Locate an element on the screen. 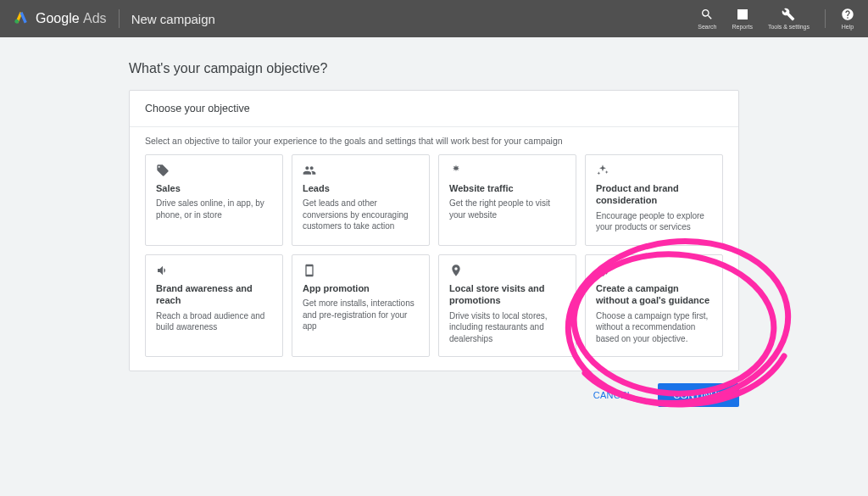  objective-title: Sales is located at coordinates (214, 188).